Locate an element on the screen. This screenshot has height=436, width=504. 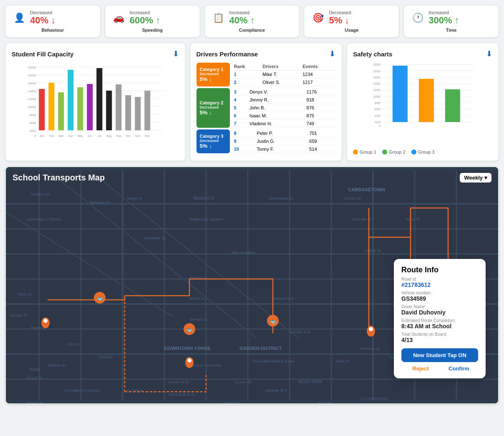
svg-text: River St is located at coordinates (413, 219).